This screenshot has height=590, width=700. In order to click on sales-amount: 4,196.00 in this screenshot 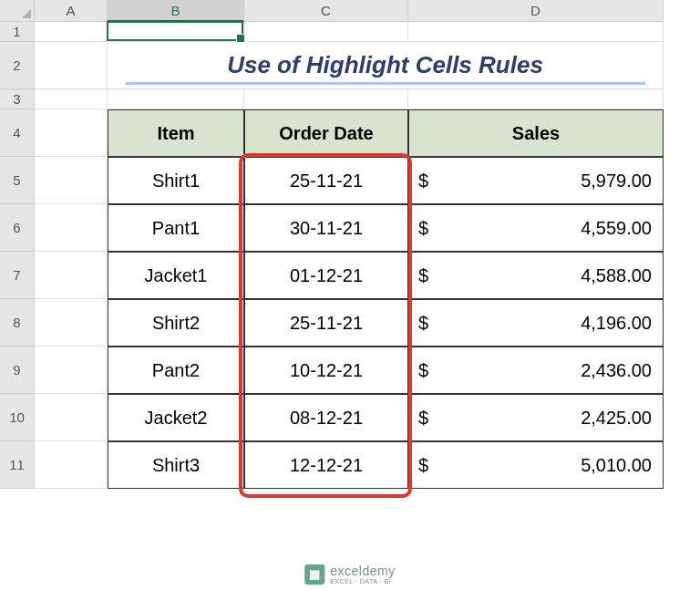, I will do `click(616, 323)`.